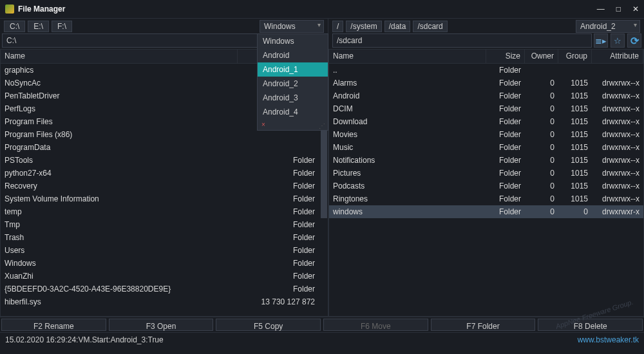  I want to click on right-path-input: /sdcard, so click(462, 41).